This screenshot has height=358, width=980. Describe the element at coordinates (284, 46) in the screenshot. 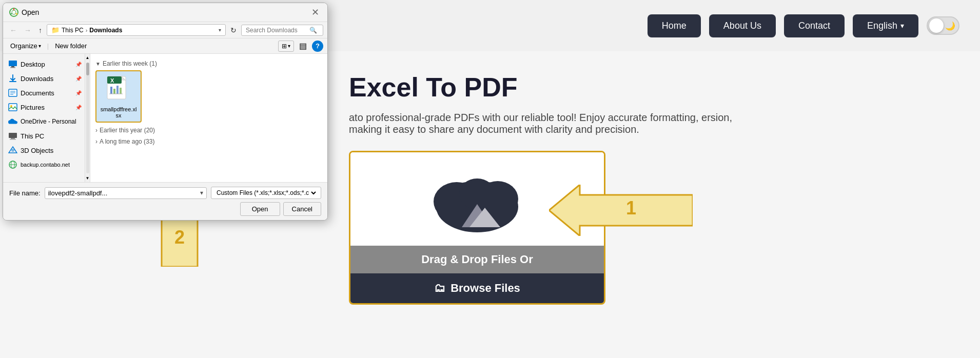

I see `view-icon: ⊞` at that location.